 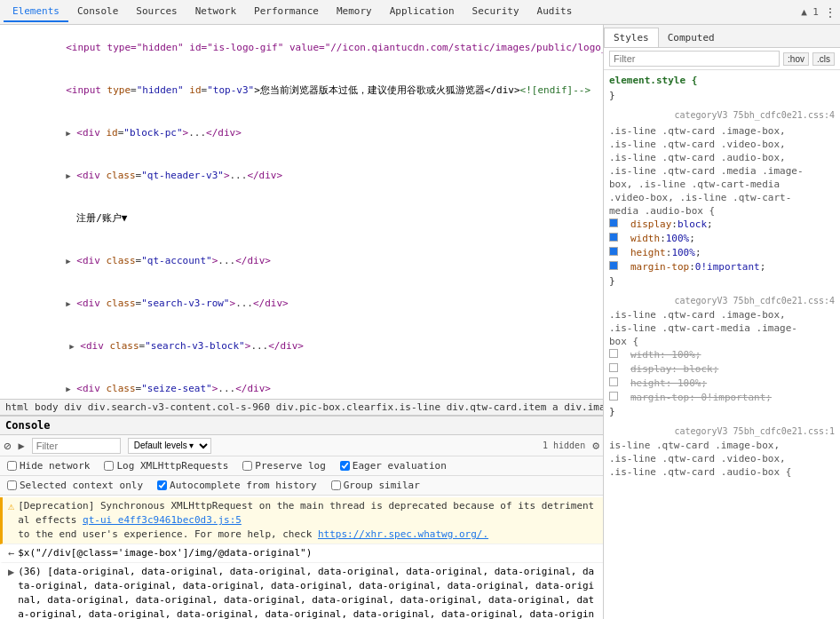 I want to click on devtools-settings-icon: ⋮, so click(x=830, y=12).